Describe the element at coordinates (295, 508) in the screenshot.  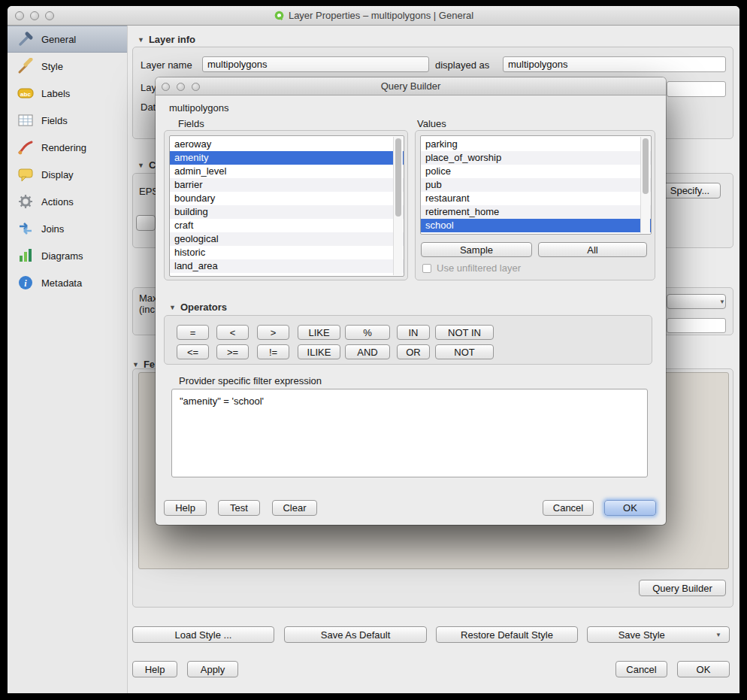
I see `dialog-clear-button: Clear` at that location.